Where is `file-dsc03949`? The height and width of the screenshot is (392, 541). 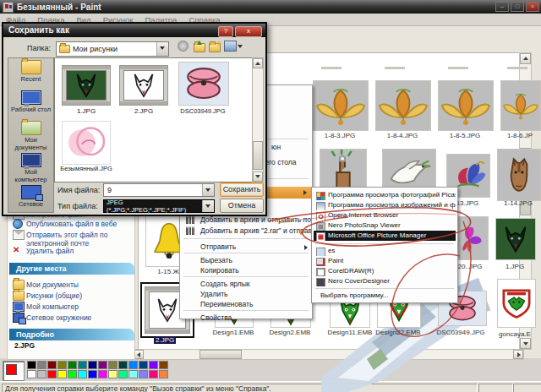
file-dsc03949 is located at coordinates (204, 84).